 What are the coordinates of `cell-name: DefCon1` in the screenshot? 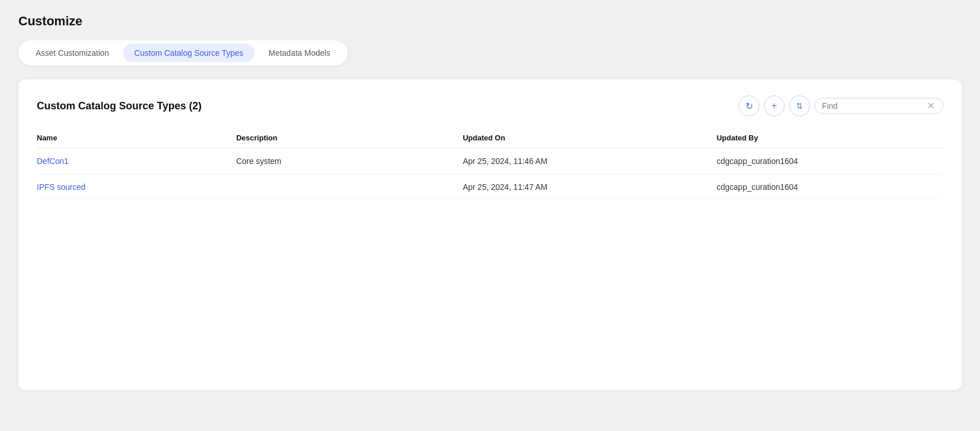 It's located at (137, 161).